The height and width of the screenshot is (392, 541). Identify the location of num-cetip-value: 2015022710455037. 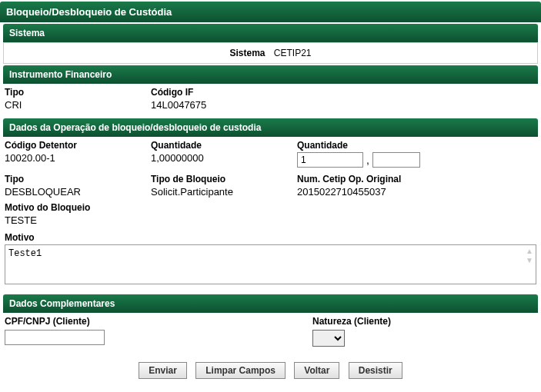
(397, 194).